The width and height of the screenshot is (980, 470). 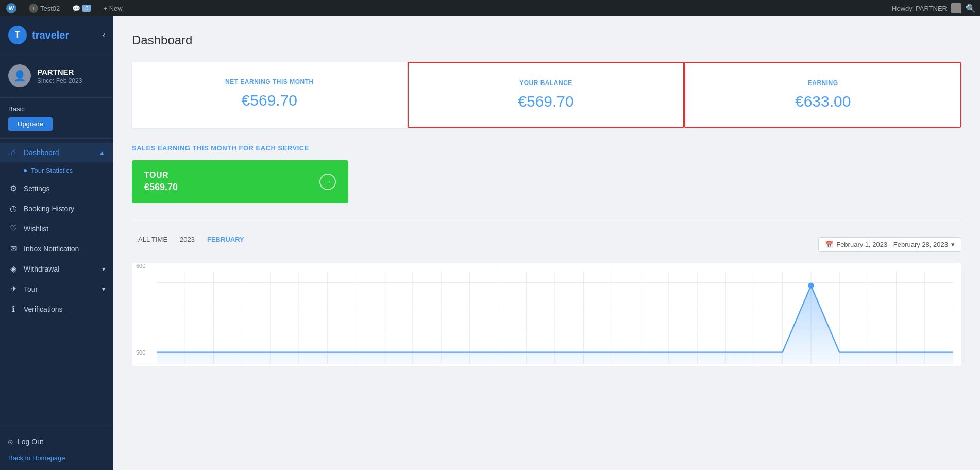 What do you see at coordinates (546, 102) in the screenshot?
I see `balance-value: €569.70` at bounding box center [546, 102].